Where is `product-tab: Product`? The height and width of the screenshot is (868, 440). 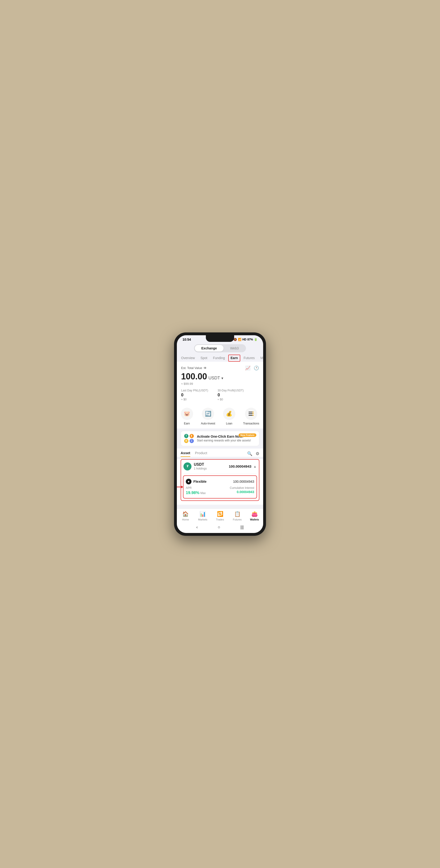
product-tab: Product is located at coordinates (201, 454).